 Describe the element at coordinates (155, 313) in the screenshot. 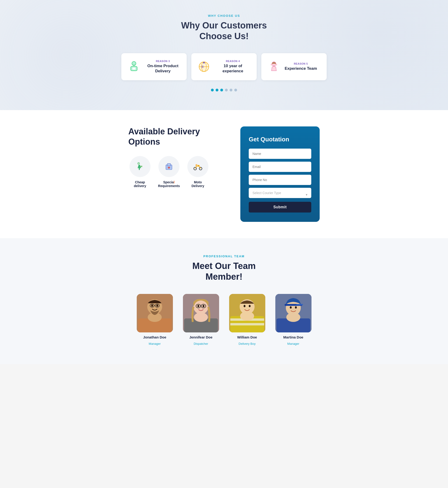

I see `jonathan-photo` at that location.